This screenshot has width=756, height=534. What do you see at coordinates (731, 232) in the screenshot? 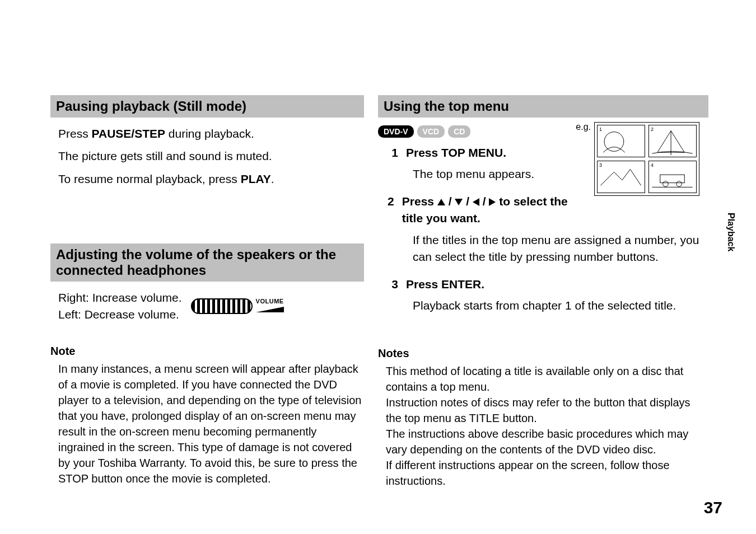
I see `side-tab-playback: Playback` at bounding box center [731, 232].